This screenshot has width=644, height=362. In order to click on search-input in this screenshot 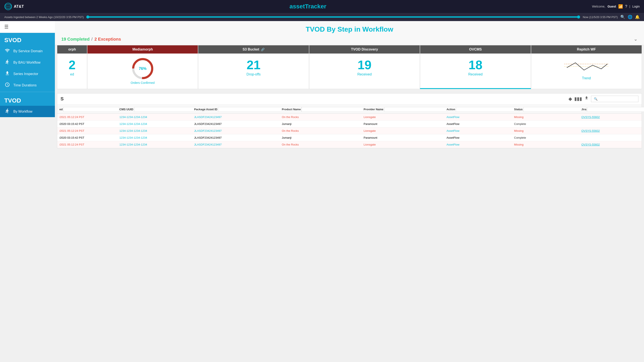, I will do `click(617, 99)`.